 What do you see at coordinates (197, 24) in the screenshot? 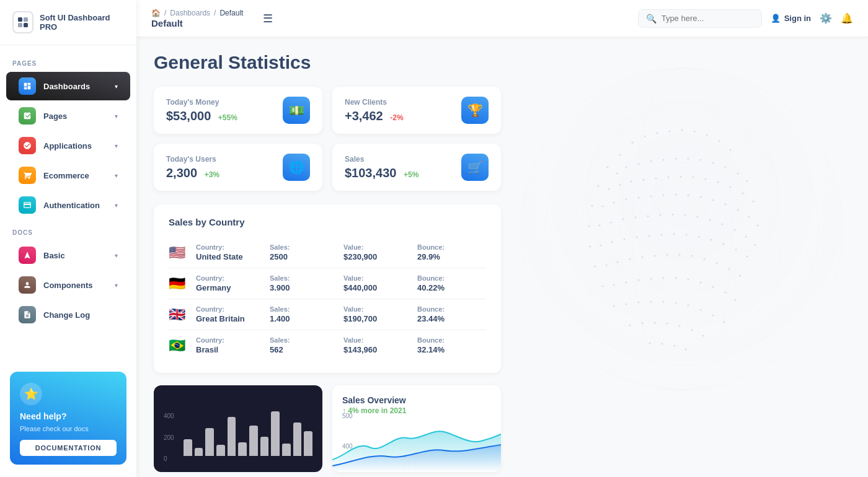
I see `page-title-topbar: Default` at bounding box center [197, 24].